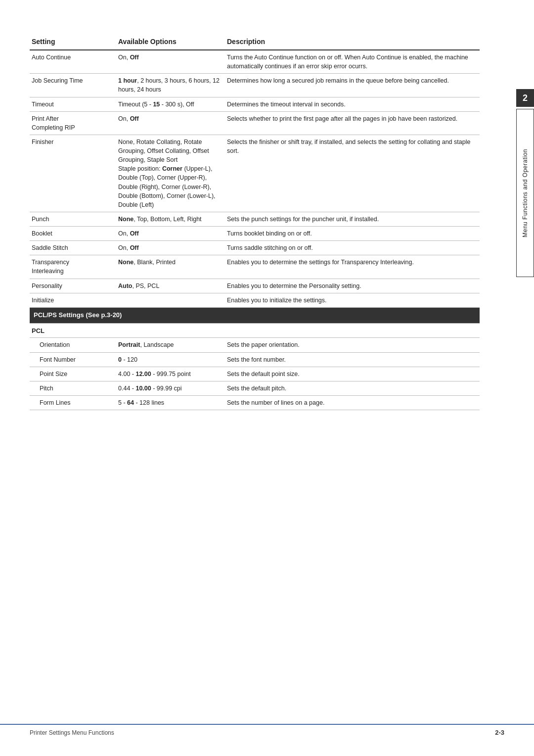 The image size is (534, 756). What do you see at coordinates (73, 359) in the screenshot?
I see `table-cell: Font Number` at bounding box center [73, 359].